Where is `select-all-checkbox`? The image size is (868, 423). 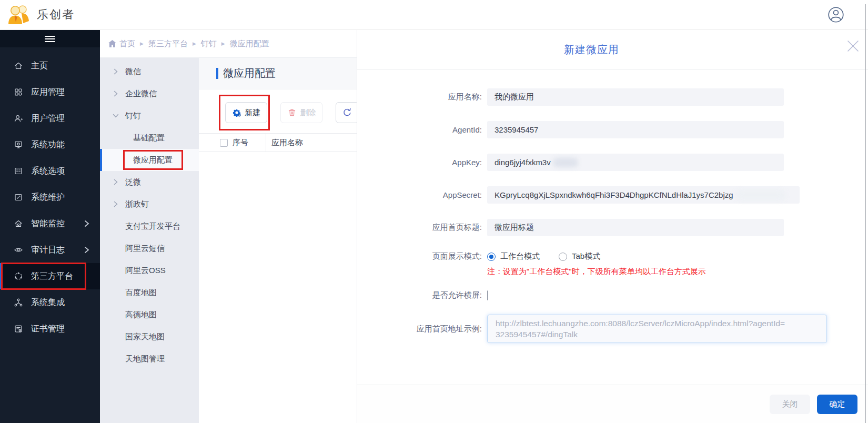 select-all-checkbox is located at coordinates (224, 143).